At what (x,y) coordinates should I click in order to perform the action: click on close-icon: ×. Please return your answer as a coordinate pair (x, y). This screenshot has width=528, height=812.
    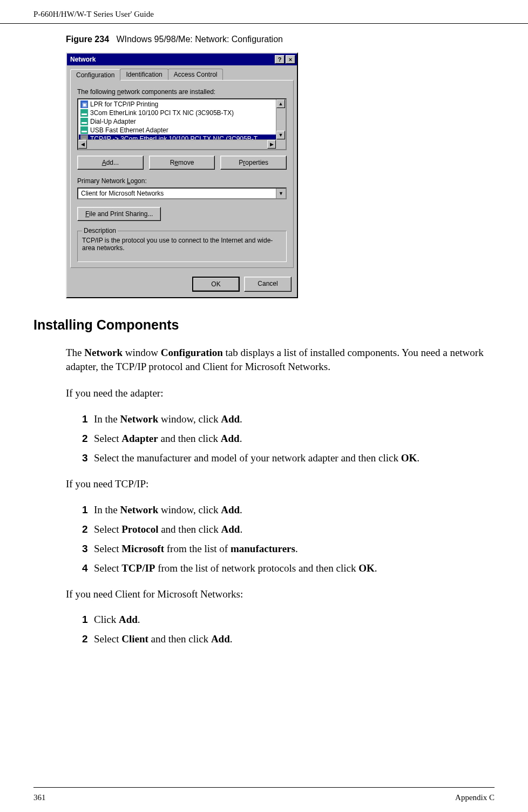
    Looking at the image, I should click on (290, 59).